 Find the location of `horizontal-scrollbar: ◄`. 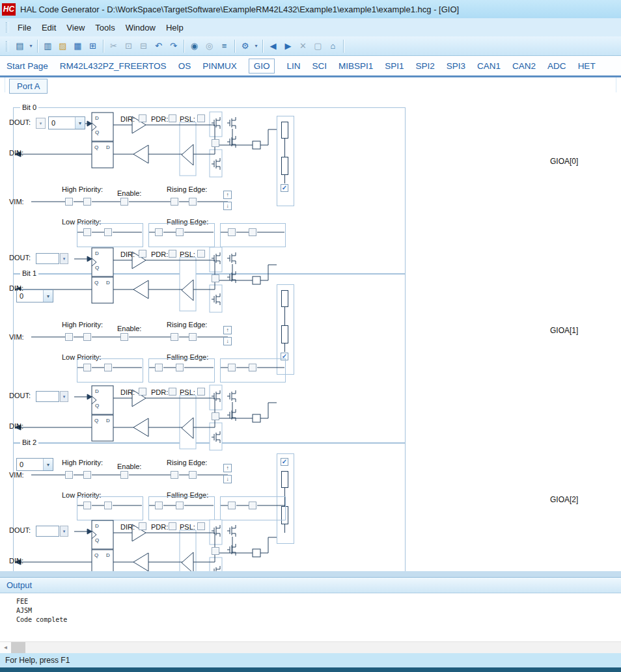

horizontal-scrollbar: ◄ is located at coordinates (310, 647).